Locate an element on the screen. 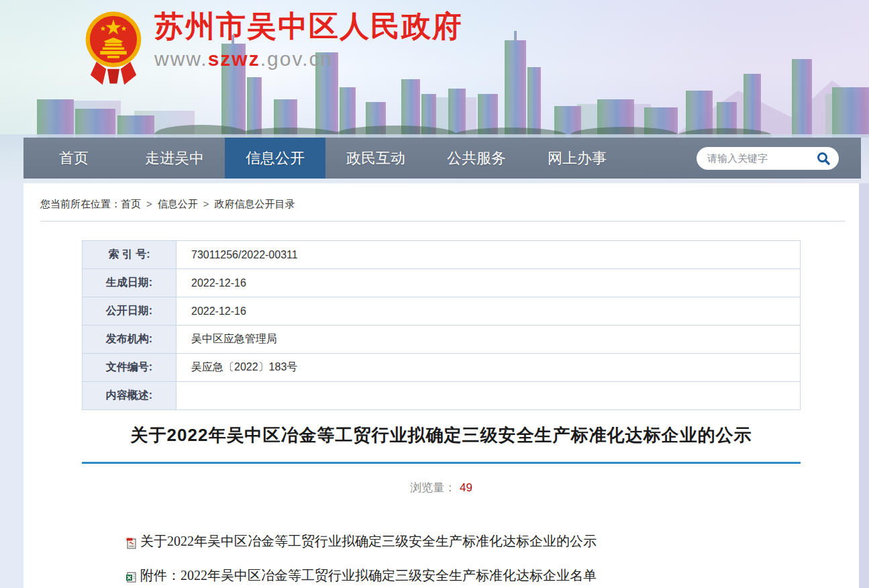 The width and height of the screenshot is (869, 588). table-row: 公开日期: 2022-12-16 is located at coordinates (442, 311).